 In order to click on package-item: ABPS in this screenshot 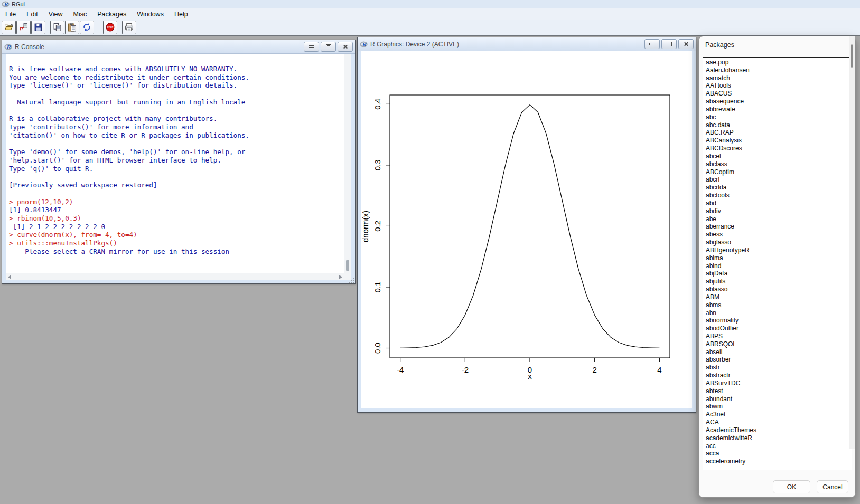, I will do `click(778, 337)`.